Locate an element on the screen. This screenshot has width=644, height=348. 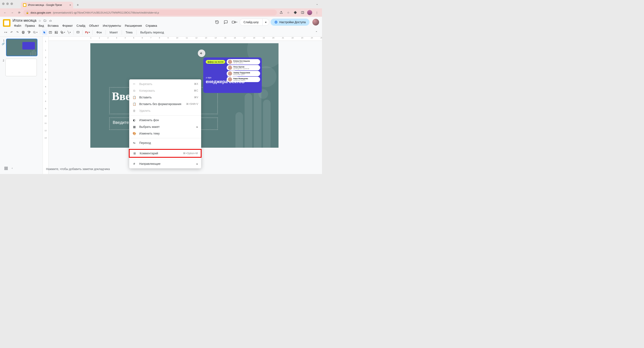
ctx-transition: ⇆Переход is located at coordinates (165, 143).